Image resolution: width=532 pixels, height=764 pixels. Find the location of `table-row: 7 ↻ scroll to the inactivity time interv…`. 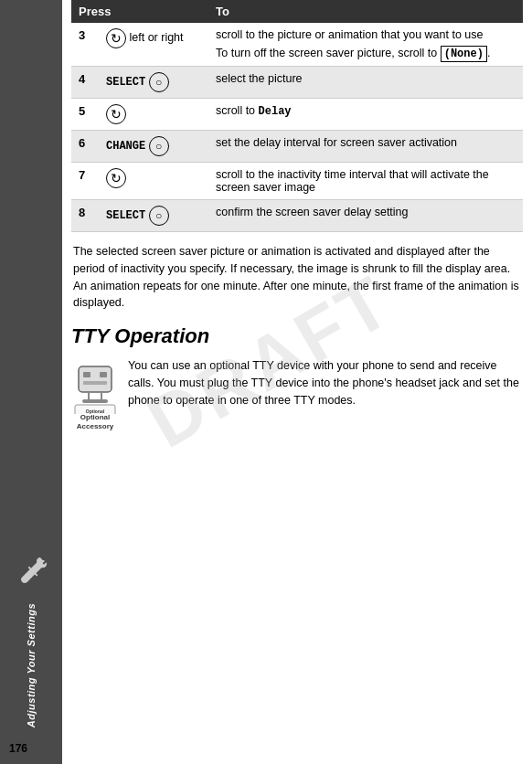

table-row: 7 ↻ scroll to the inactivity time interv… is located at coordinates (297, 181).